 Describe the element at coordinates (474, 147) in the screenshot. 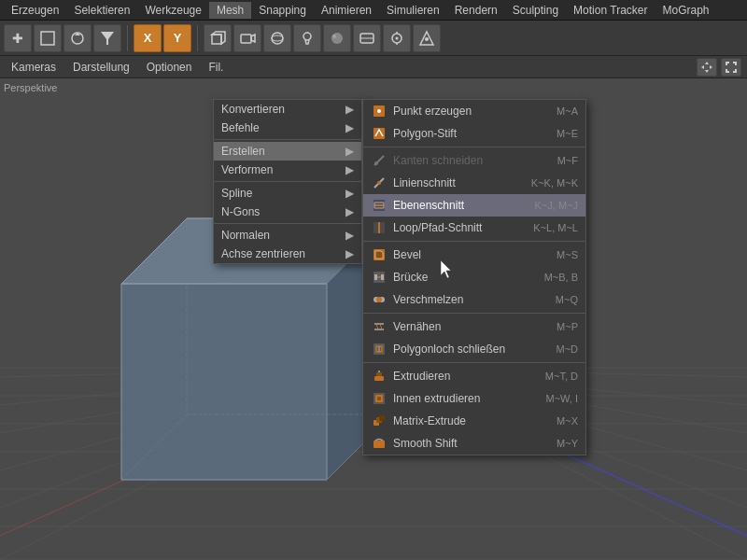

I see `sep-e1` at that location.